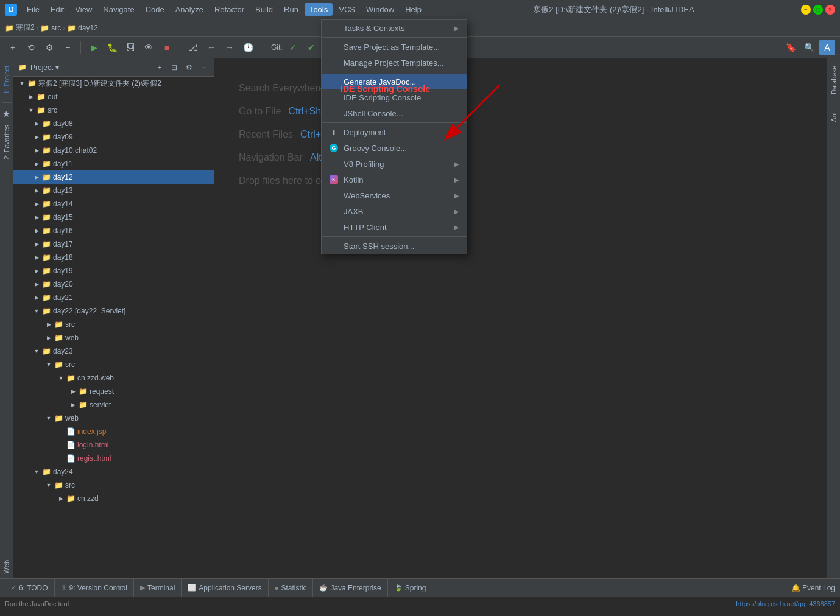 This screenshot has height=616, width=840. I want to click on menu-save-project: Save Project as Template..., so click(394, 47).